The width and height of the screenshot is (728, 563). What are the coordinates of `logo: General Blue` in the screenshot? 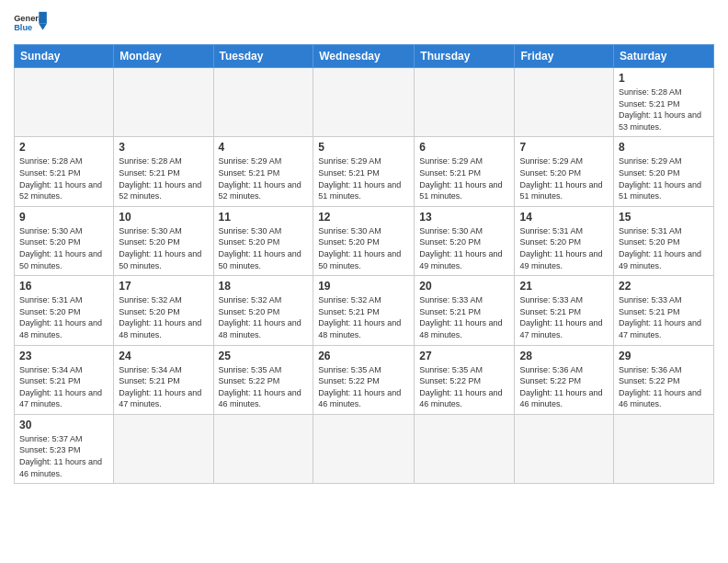 It's located at (30, 23).